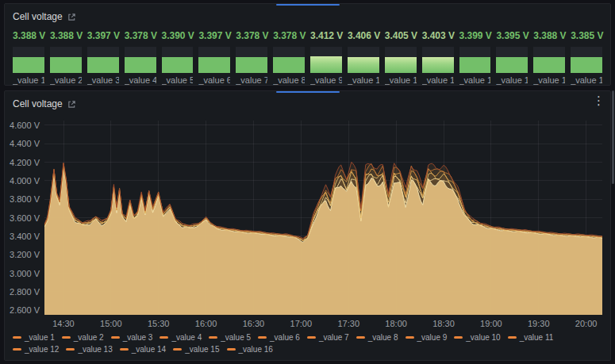 The image size is (615, 364). Describe the element at coordinates (427, 338) in the screenshot. I see `legend-item: _value 9` at that location.